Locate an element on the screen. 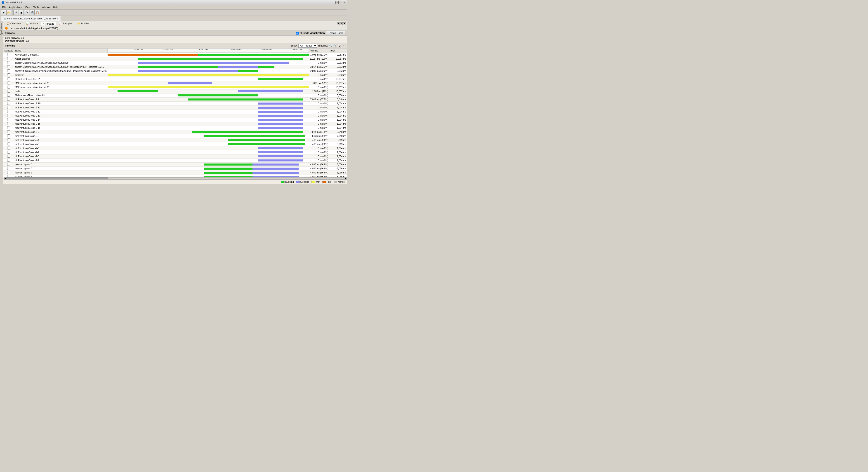 This screenshot has width=868, height=472. zoom-in-button: 🔍 is located at coordinates (330, 46).